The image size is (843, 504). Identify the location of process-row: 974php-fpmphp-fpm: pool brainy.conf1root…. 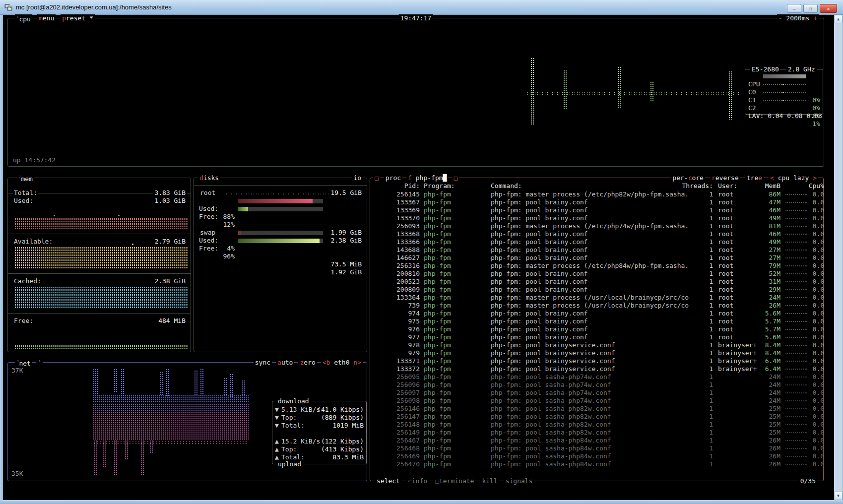
(599, 314).